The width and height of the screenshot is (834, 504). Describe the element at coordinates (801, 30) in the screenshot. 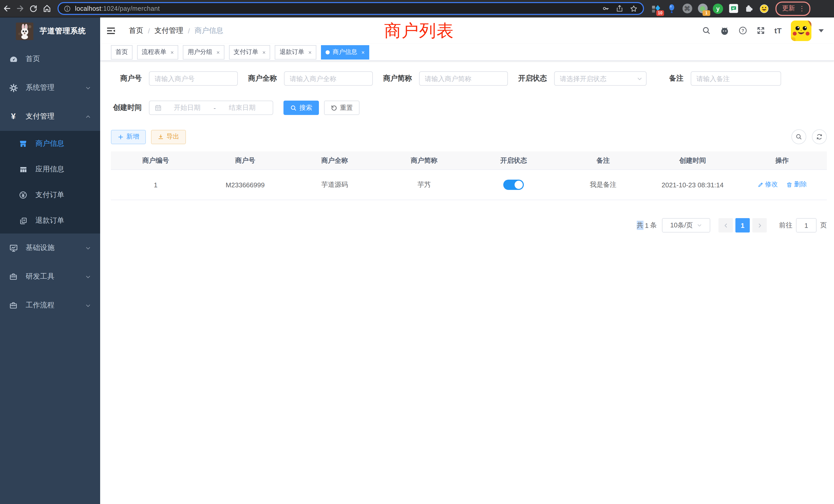

I see `user-avatar` at that location.